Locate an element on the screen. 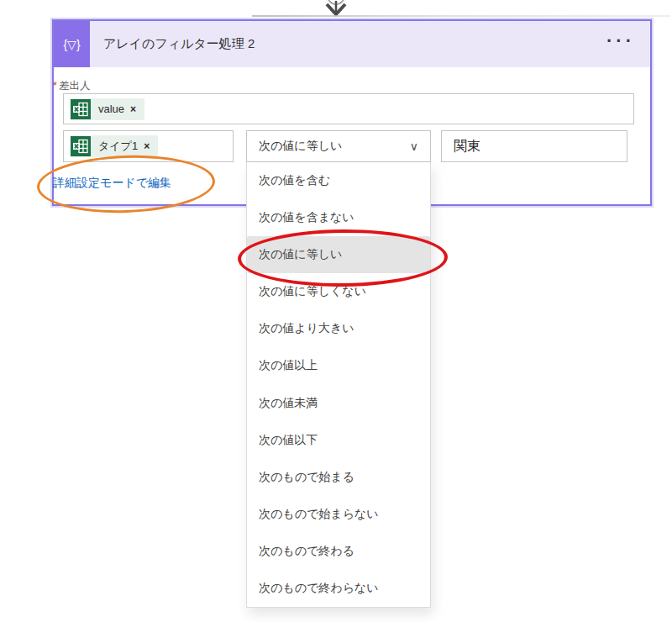  required-marker: * is located at coordinates (55, 86).